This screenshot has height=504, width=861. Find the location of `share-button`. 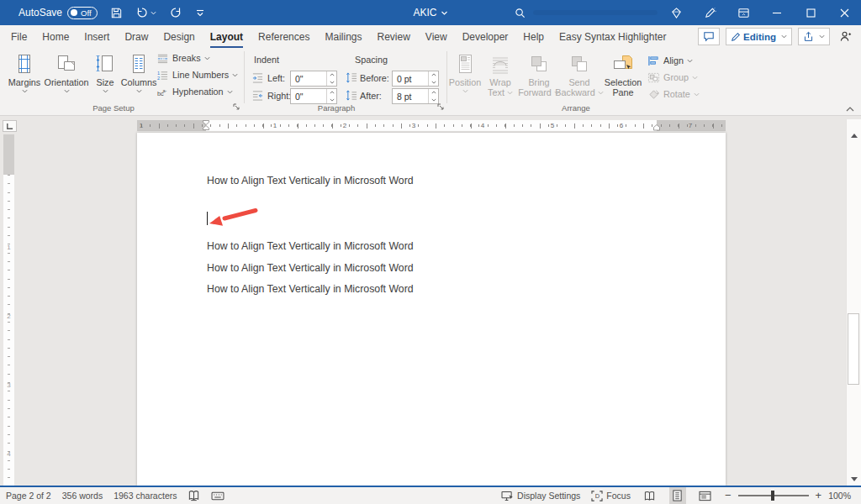

share-button is located at coordinates (814, 37).